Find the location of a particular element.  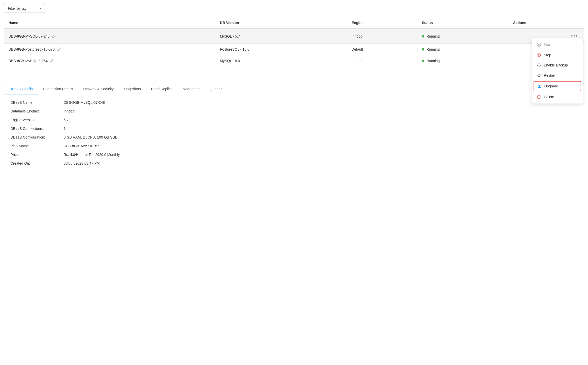

detail-row: Price: Rs. 4.0/Hour or Rs. 2920.0 Monthl… is located at coordinates (294, 155).